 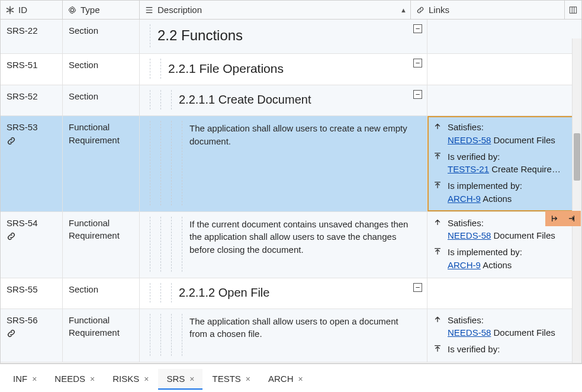 What do you see at coordinates (488, 9) in the screenshot?
I see `col-header-links: Links` at bounding box center [488, 9].